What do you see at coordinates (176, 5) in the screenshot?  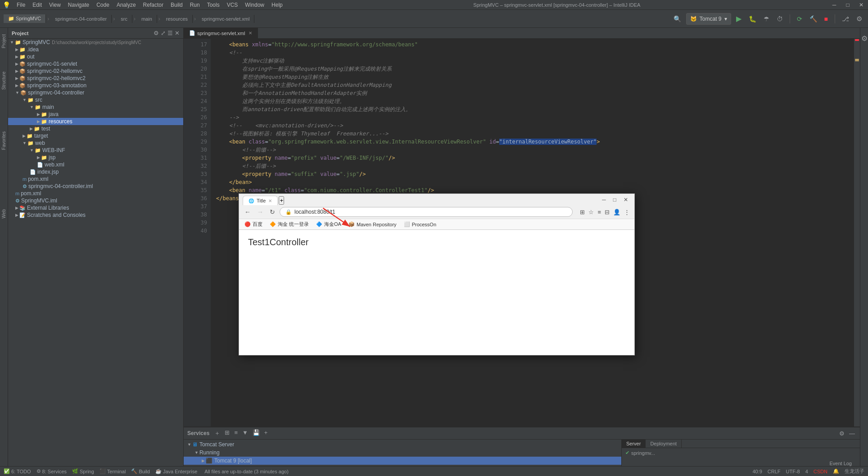 I see `menu-build: Build` at bounding box center [176, 5].